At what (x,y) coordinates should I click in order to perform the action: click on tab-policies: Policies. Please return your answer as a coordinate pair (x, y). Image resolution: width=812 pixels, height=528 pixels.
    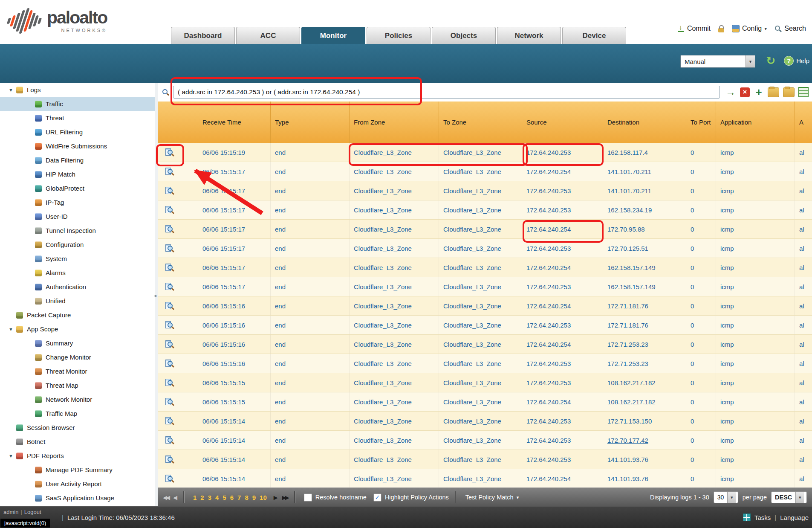
    Looking at the image, I should click on (399, 35).